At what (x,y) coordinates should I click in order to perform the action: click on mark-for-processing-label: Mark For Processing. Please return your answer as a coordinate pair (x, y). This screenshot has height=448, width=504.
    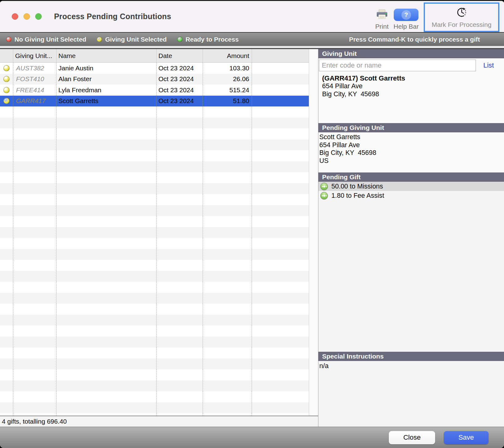
    Looking at the image, I should click on (462, 25).